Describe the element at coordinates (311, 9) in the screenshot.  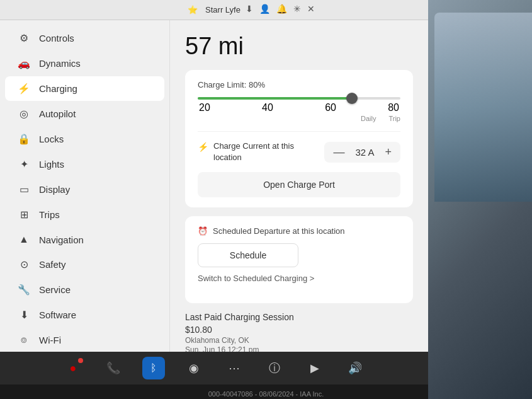
I see `signal-icon: ✕` at that location.